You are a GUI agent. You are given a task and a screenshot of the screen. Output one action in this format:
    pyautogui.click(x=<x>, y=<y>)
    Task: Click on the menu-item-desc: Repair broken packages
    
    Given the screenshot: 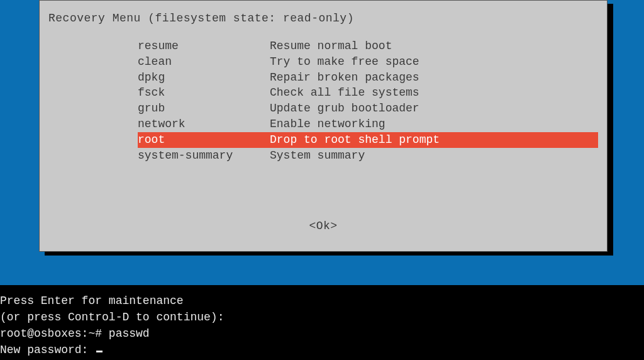 What is the action you would take?
    pyautogui.click(x=345, y=78)
    